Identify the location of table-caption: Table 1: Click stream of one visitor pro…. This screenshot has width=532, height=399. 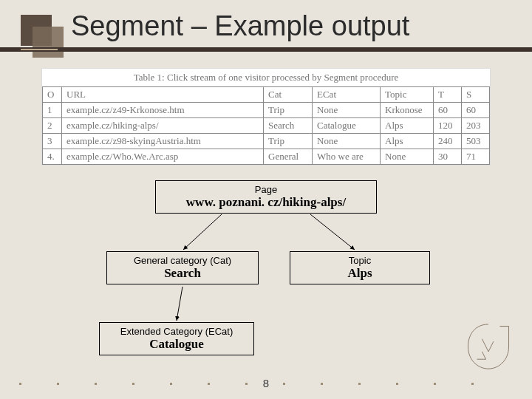
(266, 78).